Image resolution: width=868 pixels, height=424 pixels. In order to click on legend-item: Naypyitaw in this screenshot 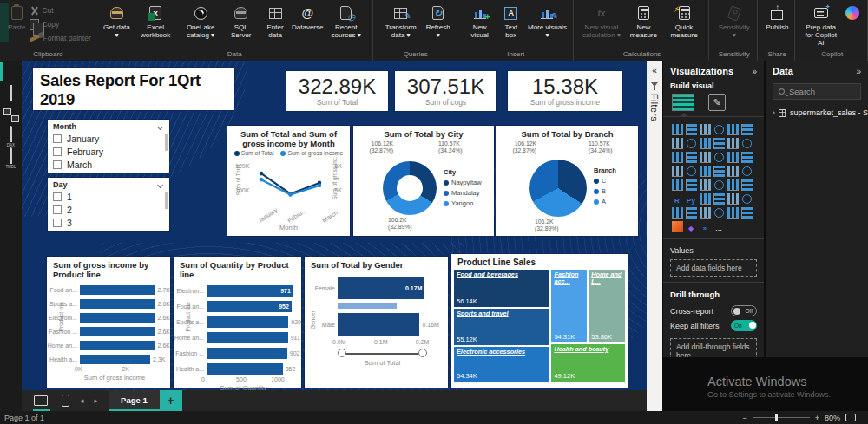, I will do `click(463, 182)`.